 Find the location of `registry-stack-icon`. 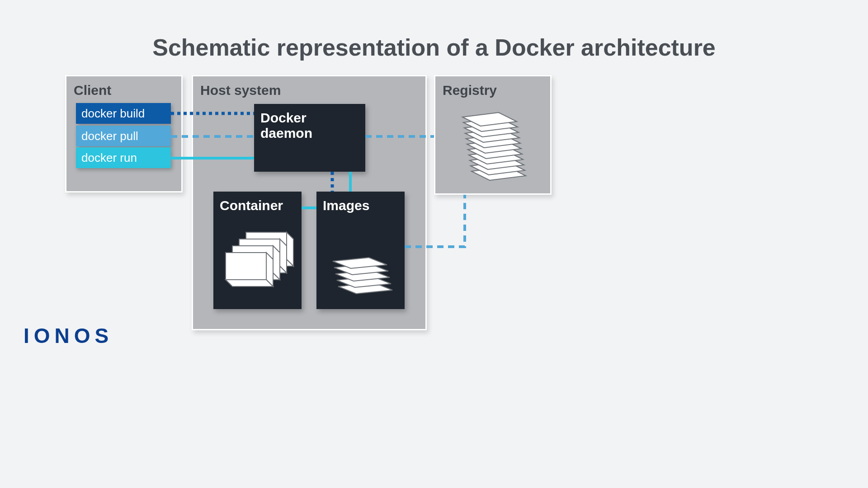

registry-stack-icon is located at coordinates (494, 146).